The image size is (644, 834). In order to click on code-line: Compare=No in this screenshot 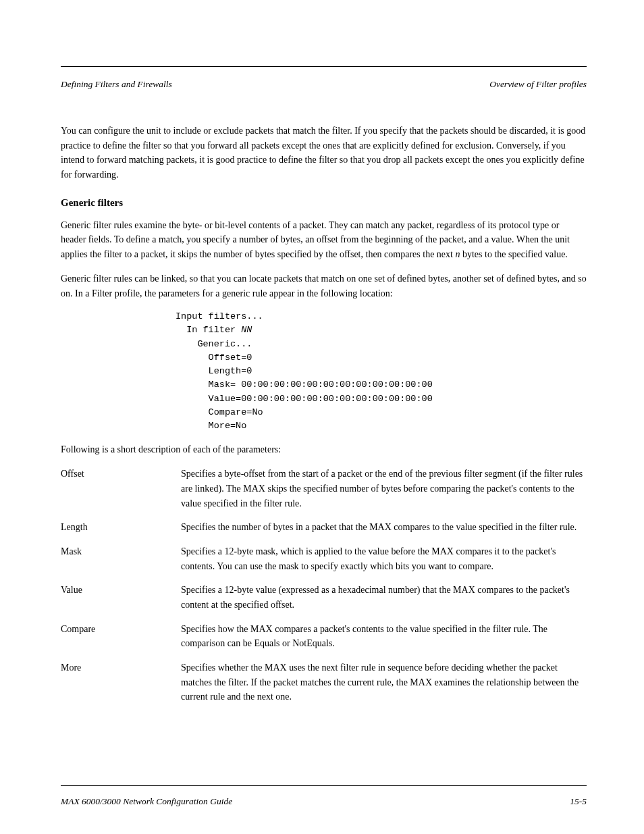, I will do `click(219, 412)`.